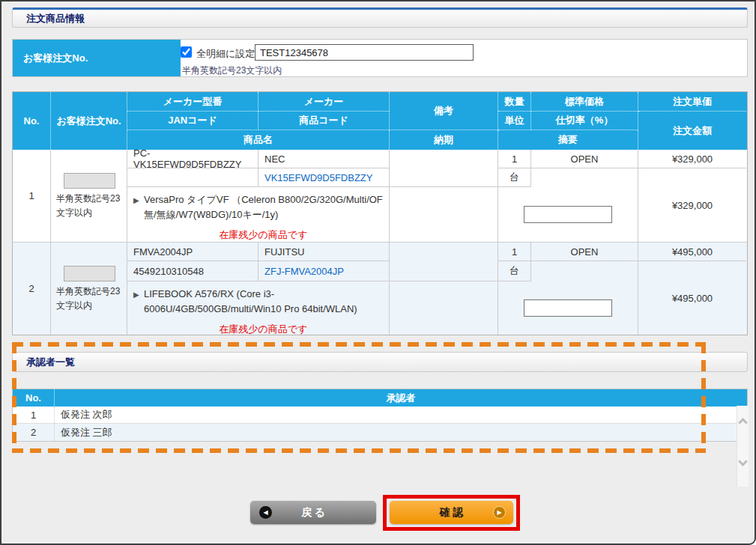 The image size is (756, 545). What do you see at coordinates (692, 298) in the screenshot?
I see `cell-order-amount: ¥495,000` at bounding box center [692, 298].